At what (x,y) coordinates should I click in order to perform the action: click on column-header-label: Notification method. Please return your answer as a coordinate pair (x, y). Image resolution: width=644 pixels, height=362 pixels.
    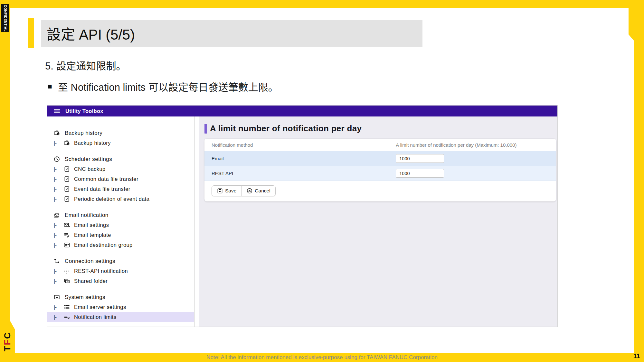
    Looking at the image, I should click on (232, 145).